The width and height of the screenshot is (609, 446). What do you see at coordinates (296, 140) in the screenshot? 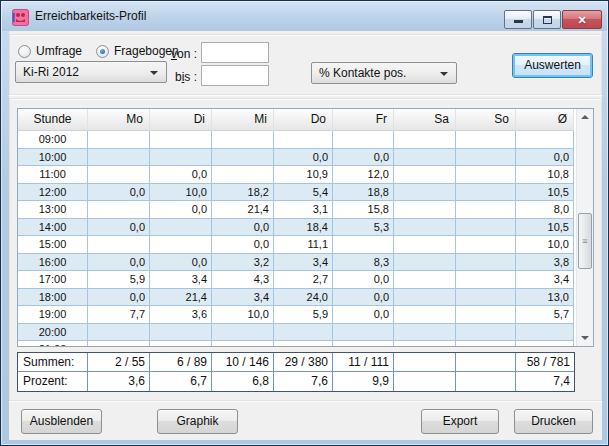
I see `grid-row: 09:00` at bounding box center [296, 140].